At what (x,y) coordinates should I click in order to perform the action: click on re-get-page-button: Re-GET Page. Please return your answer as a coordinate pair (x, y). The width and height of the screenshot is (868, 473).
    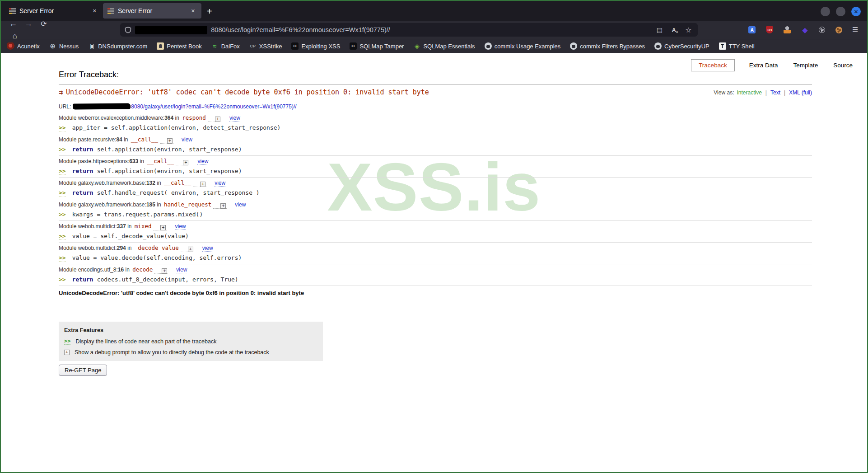
    Looking at the image, I should click on (83, 370).